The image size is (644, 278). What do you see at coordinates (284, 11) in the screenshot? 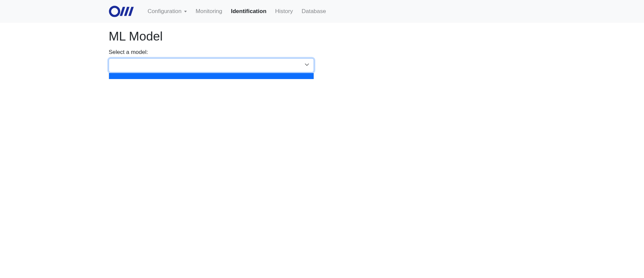
I see `nav-history-label: History` at bounding box center [284, 11].